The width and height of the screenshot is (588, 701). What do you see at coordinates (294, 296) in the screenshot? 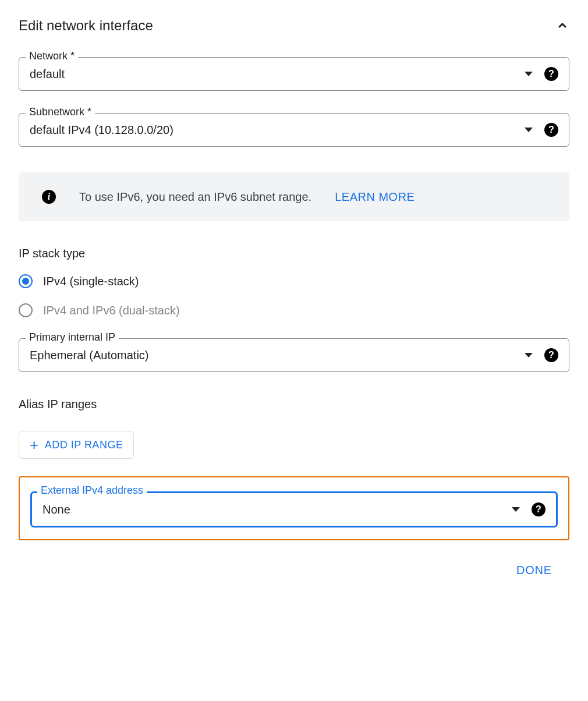
I see `ip-stack-radio-group: IPv4 (single-stack) IPv4 and IPv6 (dual-…` at bounding box center [294, 296].